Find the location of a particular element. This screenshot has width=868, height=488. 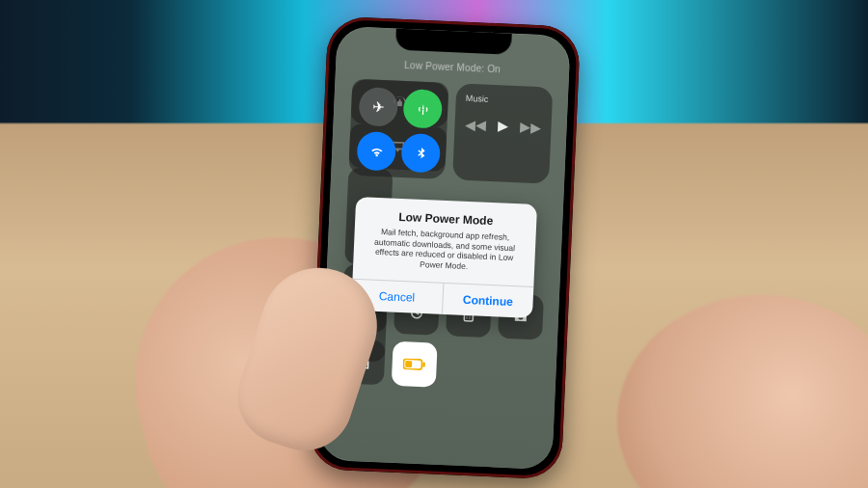

bluetooth-toggle is located at coordinates (420, 153).